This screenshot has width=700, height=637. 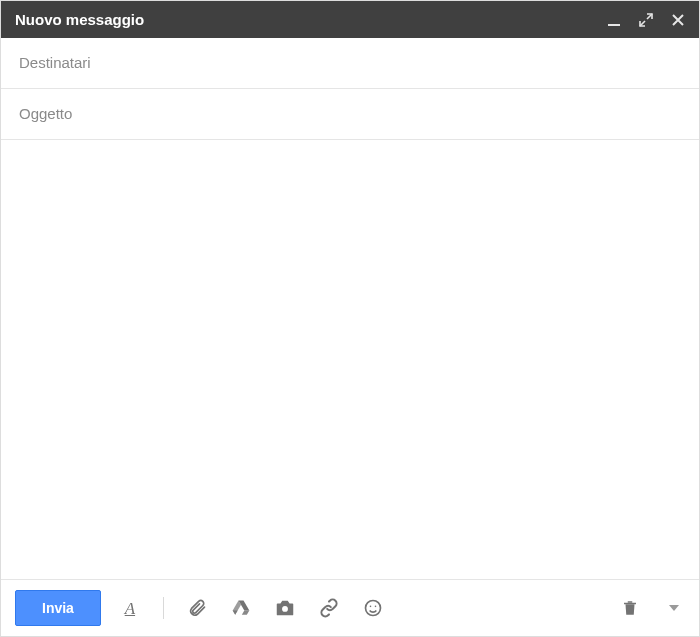 What do you see at coordinates (350, 20) in the screenshot?
I see `compose-header: Nuovo messaggio` at bounding box center [350, 20].